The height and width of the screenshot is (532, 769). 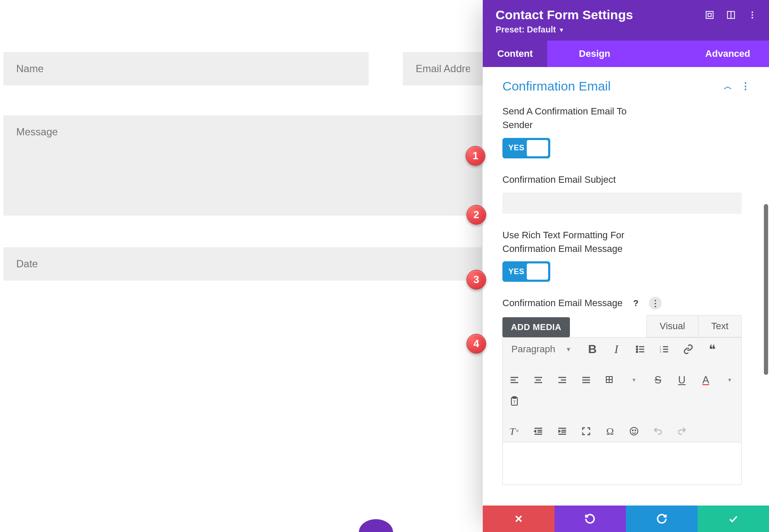 What do you see at coordinates (766, 289) in the screenshot?
I see `scrollbar-thumb` at bounding box center [766, 289].